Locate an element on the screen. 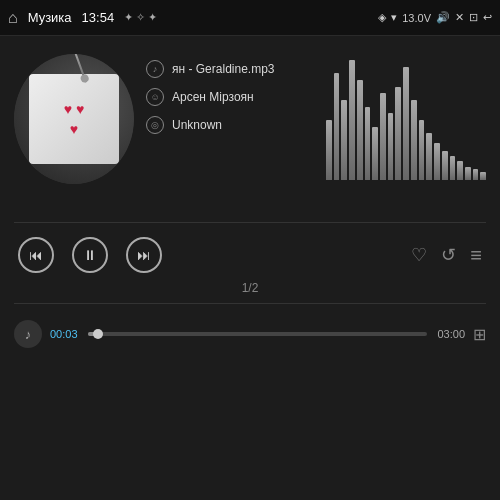 This screenshot has height=500, width=500. visualizer is located at coordinates (406, 120).